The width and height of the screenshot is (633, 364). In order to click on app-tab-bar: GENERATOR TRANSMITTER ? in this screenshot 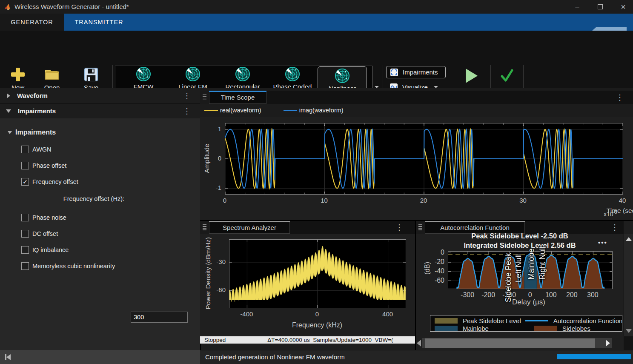, I will do `click(317, 22)`.